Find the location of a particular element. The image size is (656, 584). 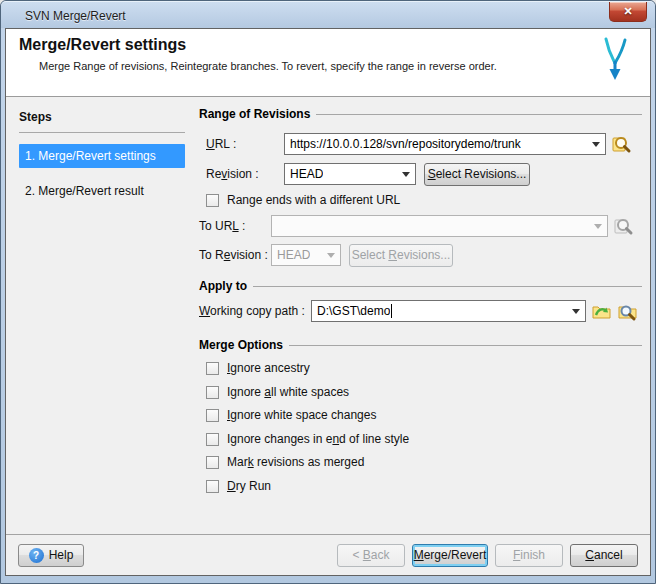

different-url-checkbox-label: Range ends with a different URL is located at coordinates (314, 200).